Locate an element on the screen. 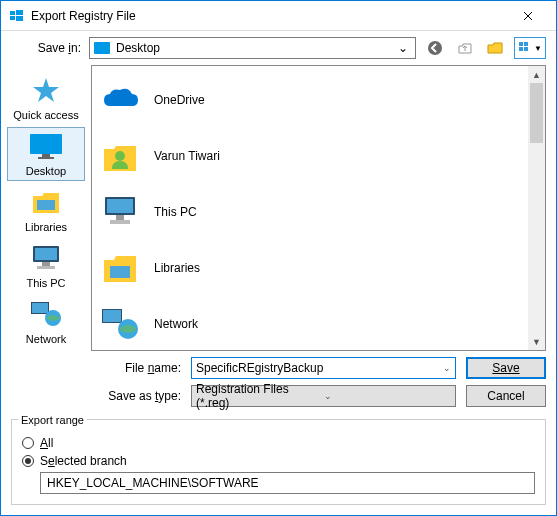 This screenshot has width=557, height=516. cancel-button: Cancel is located at coordinates (506, 396).